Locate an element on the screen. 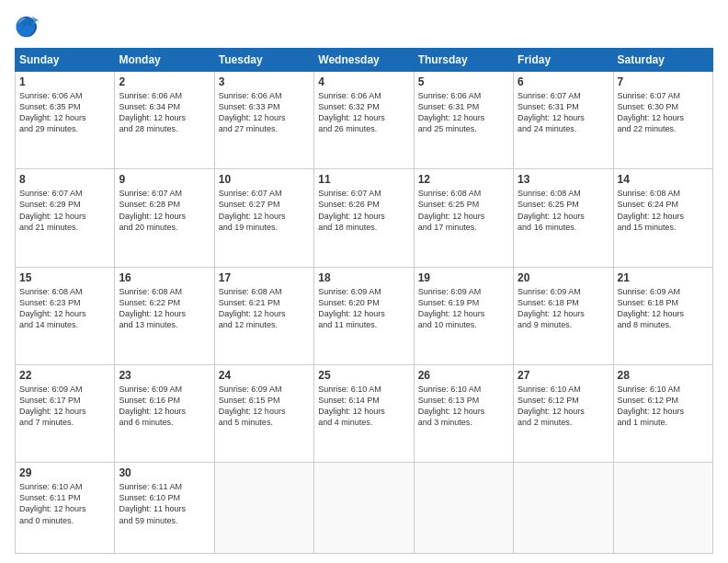 The height and width of the screenshot is (563, 728). calendar-weekday-thursday: Thursday is located at coordinates (463, 61).